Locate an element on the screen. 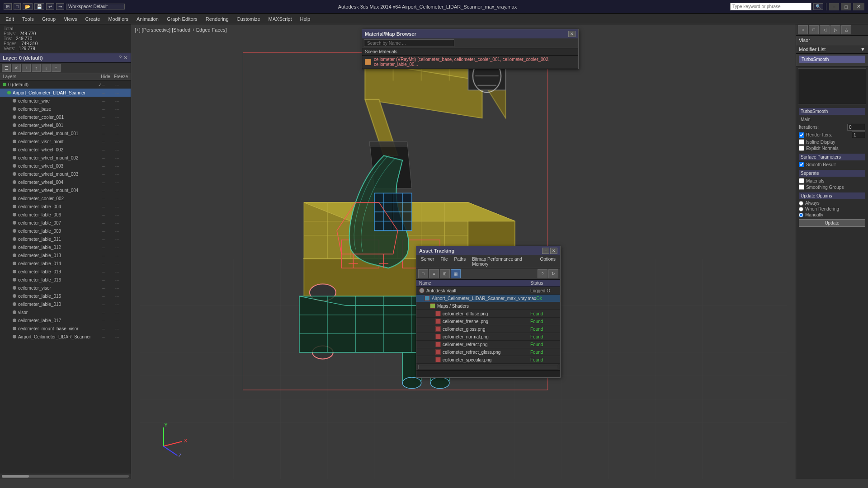 The height and width of the screenshot is (488, 868). smooth-result-check is located at coordinates (802, 164).